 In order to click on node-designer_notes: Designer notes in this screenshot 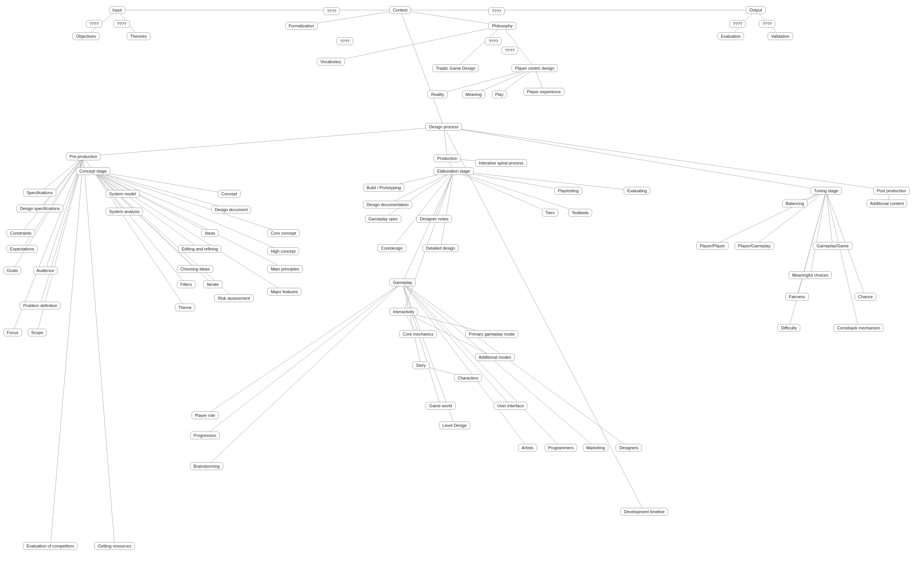, I will do `click(434, 219)`.